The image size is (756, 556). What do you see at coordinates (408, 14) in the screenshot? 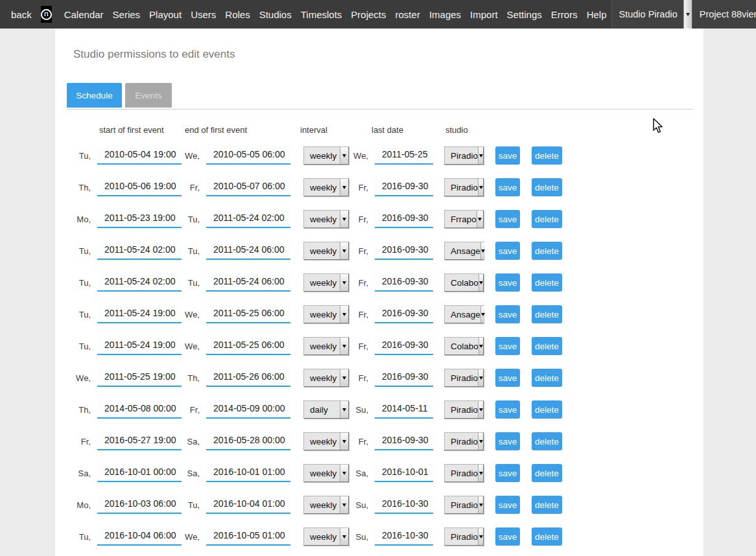
I see `nav-item-roster: roster` at bounding box center [408, 14].